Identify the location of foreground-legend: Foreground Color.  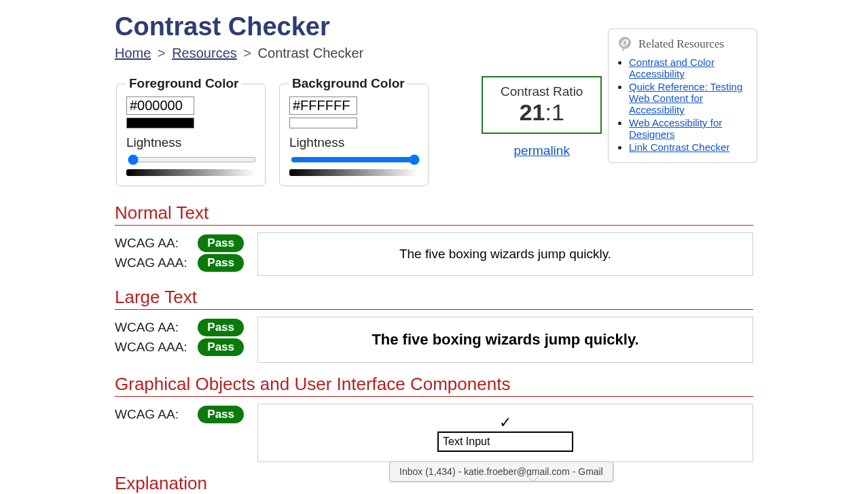
(183, 84).